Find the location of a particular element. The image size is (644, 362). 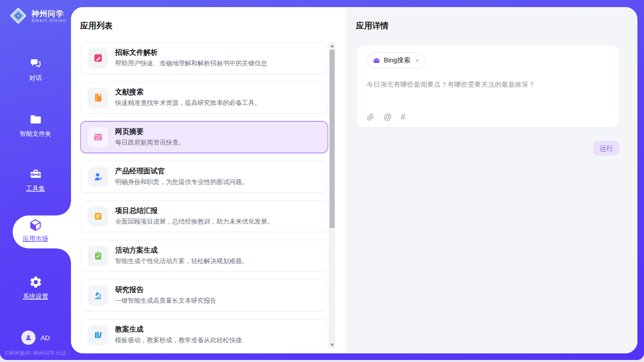

person-icon is located at coordinates (28, 338).